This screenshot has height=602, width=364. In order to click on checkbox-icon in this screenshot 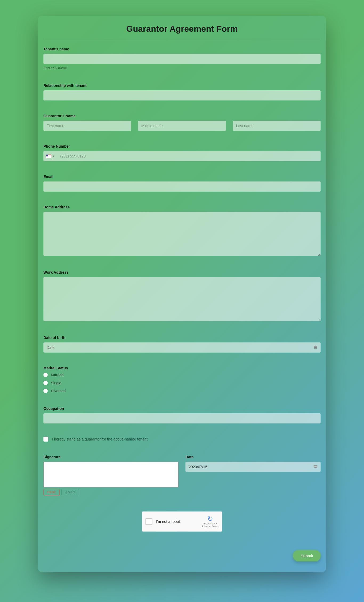, I will do `click(46, 439)`.